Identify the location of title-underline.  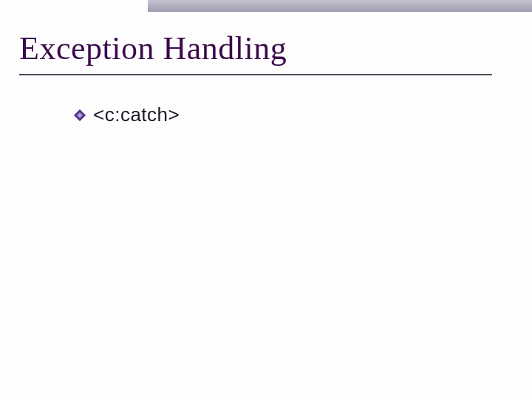
(256, 75).